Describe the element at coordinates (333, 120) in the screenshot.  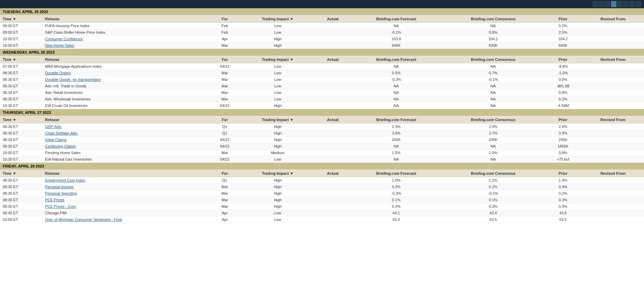
I see `col-header-actual: Actual` at that location.